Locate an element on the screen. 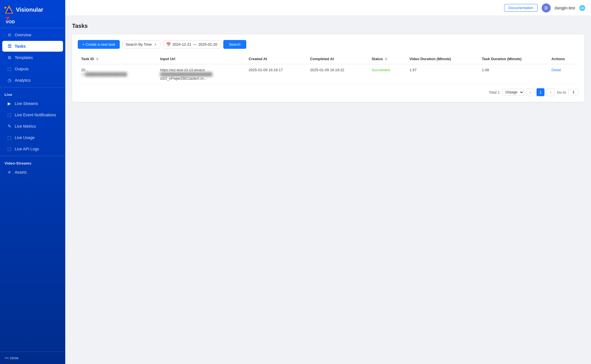 Image resolution: width=591 pixels, height=364 pixels. status-badge: Succeeded is located at coordinates (381, 70).